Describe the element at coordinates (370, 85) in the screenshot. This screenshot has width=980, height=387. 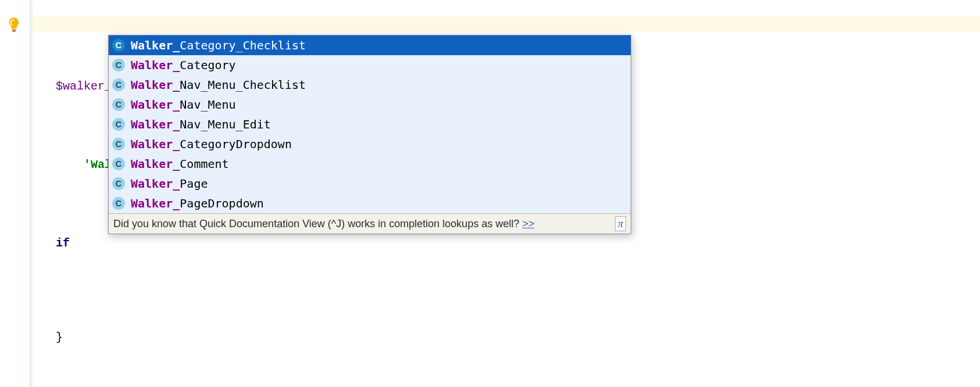
I see `autocomplete-item: CWalker_Nav_Menu_Checklist` at that location.